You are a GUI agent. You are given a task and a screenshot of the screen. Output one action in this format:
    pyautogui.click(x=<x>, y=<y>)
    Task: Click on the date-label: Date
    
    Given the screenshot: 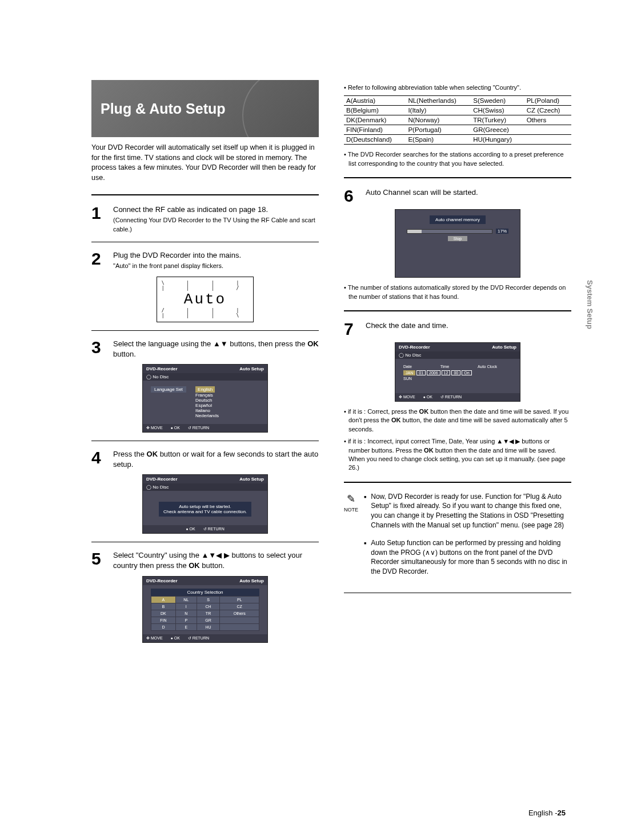 What is the action you would take?
    pyautogui.click(x=408, y=367)
    